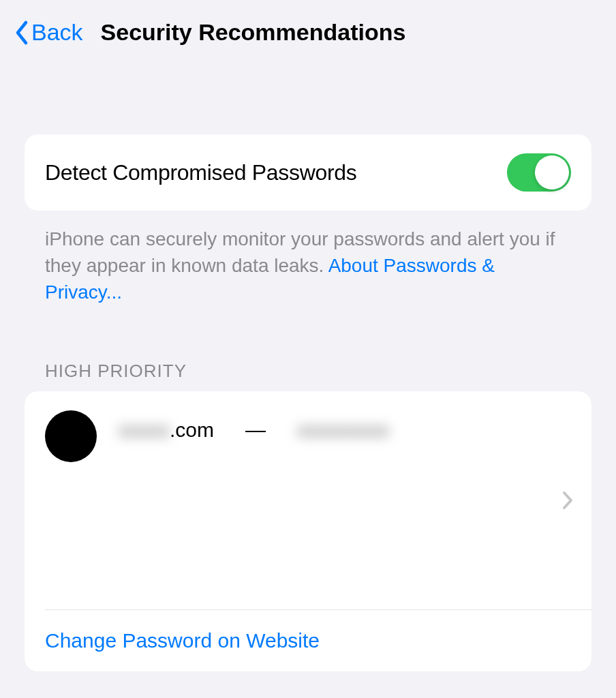 Image resolution: width=616 pixels, height=698 pixels. What do you see at coordinates (308, 23) in the screenshot?
I see `nav-bar: Back Security Recommendations` at bounding box center [308, 23].